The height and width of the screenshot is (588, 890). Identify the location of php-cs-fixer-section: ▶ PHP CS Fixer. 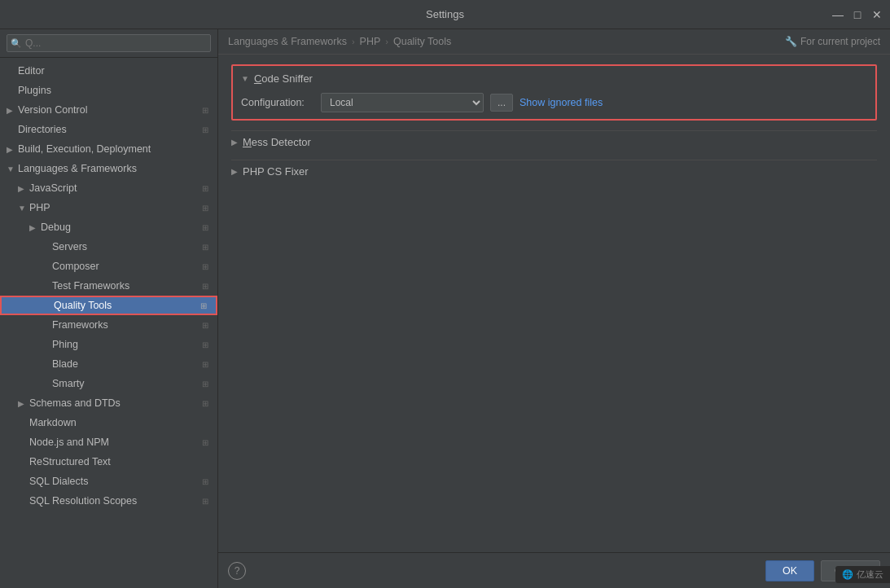
(554, 171).